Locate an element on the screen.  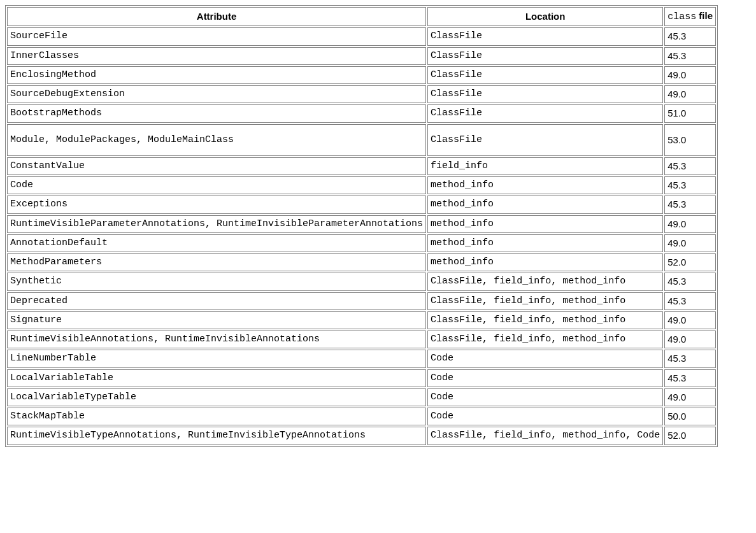
cell-attribute: InnerClasses is located at coordinates (217, 56).